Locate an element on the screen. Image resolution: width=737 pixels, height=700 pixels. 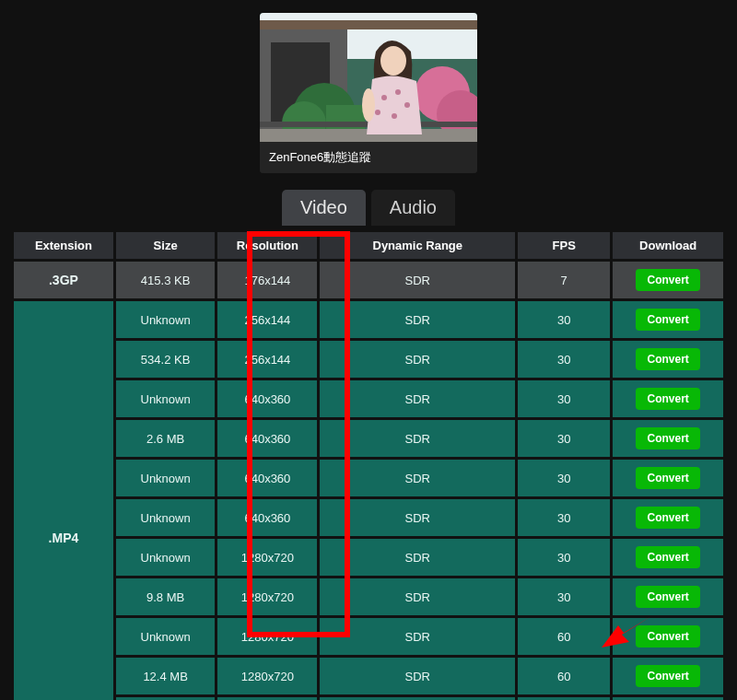
table-header-row: Extension Size Resolution Dynamic Range … is located at coordinates (368, 245).